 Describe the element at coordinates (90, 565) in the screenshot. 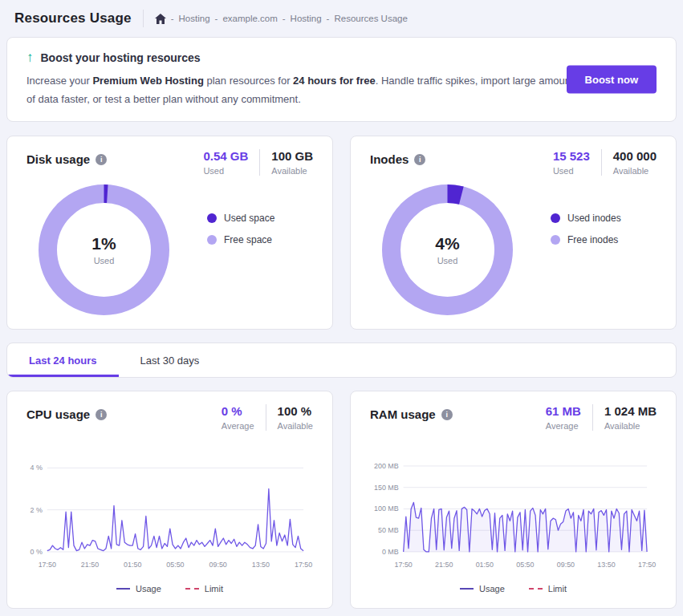

I see `svg-text: 21:50` at that location.